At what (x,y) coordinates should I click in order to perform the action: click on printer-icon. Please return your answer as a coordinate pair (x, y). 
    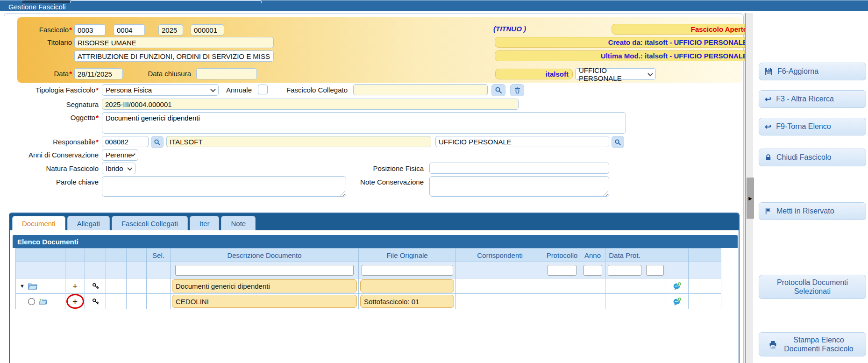
    Looking at the image, I should click on (773, 345).